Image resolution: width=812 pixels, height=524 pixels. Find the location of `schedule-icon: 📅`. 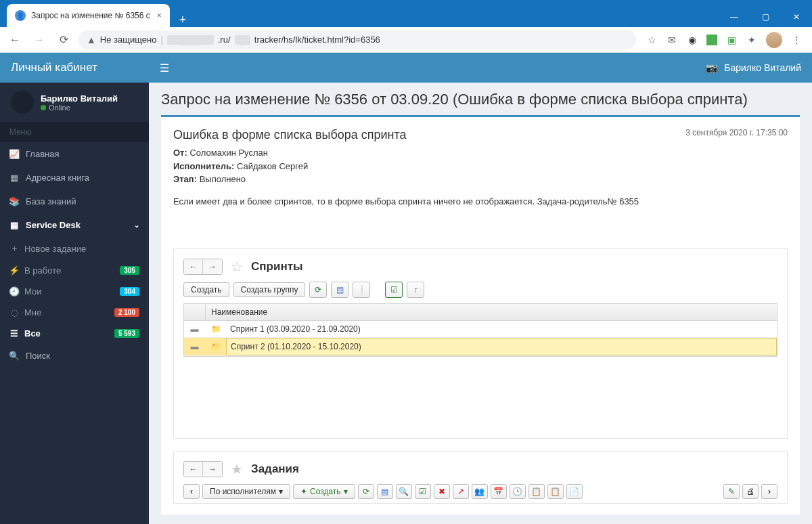

schedule-icon: 📅 is located at coordinates (499, 492).